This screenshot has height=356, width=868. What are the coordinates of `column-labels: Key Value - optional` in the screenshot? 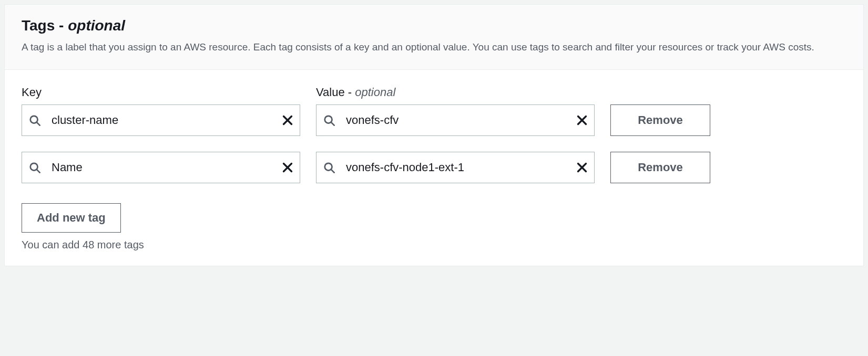 It's located at (434, 92).